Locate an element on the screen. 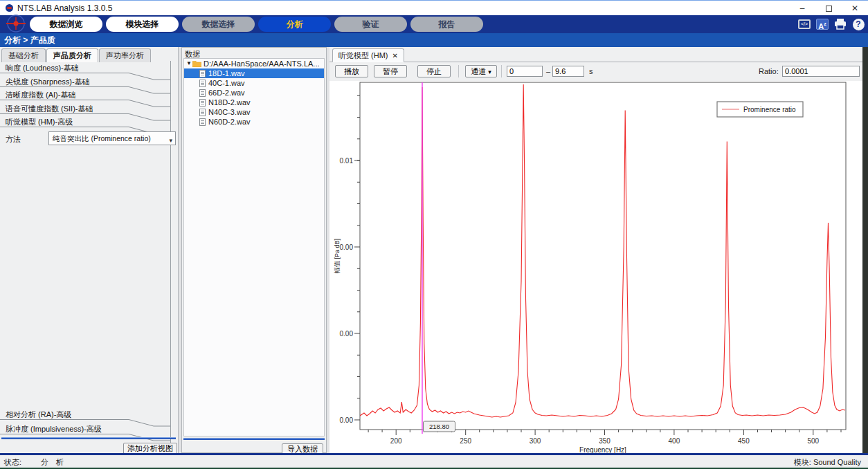 The height and width of the screenshot is (469, 868). svg-text: 218.80 is located at coordinates (439, 426).